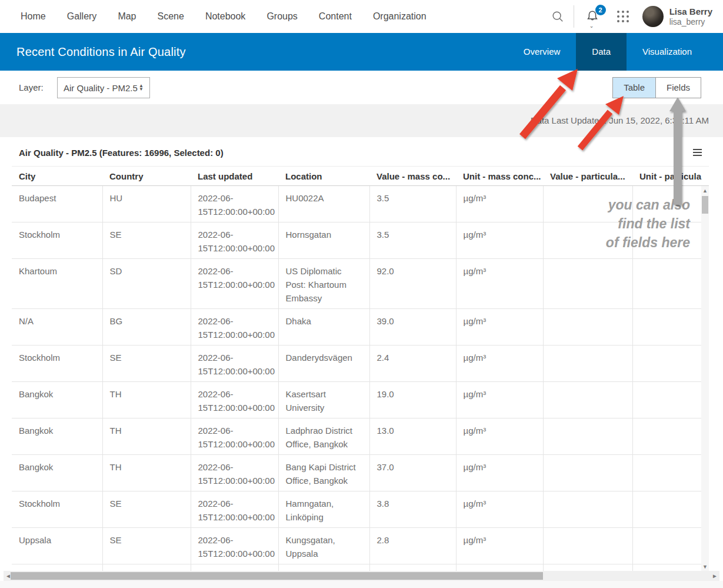 Image resolution: width=723 pixels, height=588 pixels. Describe the element at coordinates (82, 16) in the screenshot. I see `nav-item-gallery: Gallery` at that location.